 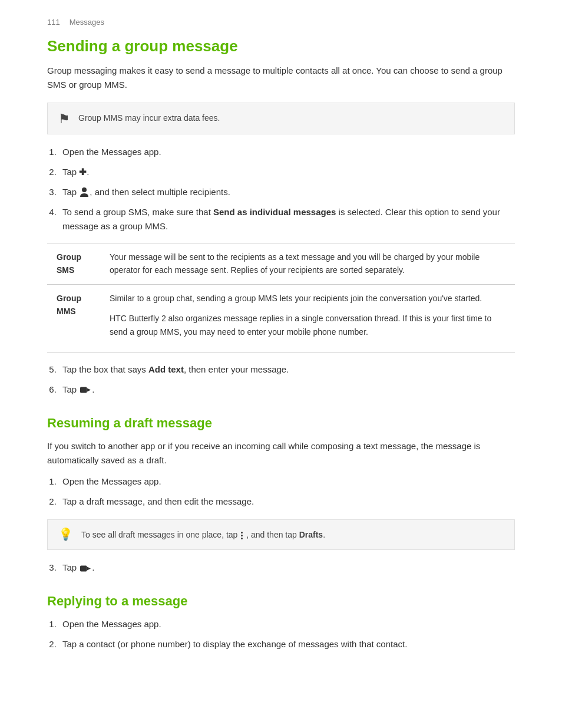 I want to click on section-intro: Group messaging makes it easy to send a …, so click(x=281, y=78).